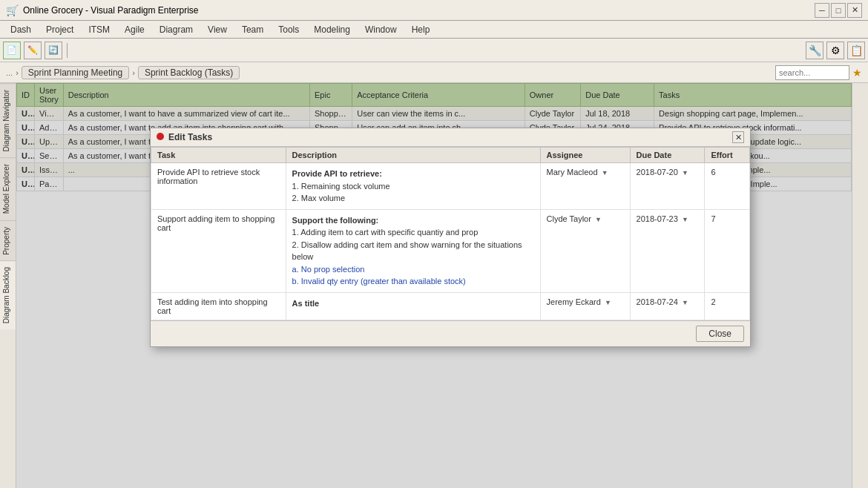  Describe the element at coordinates (135, 30) in the screenshot. I see `menu-agile: Agile` at that location.